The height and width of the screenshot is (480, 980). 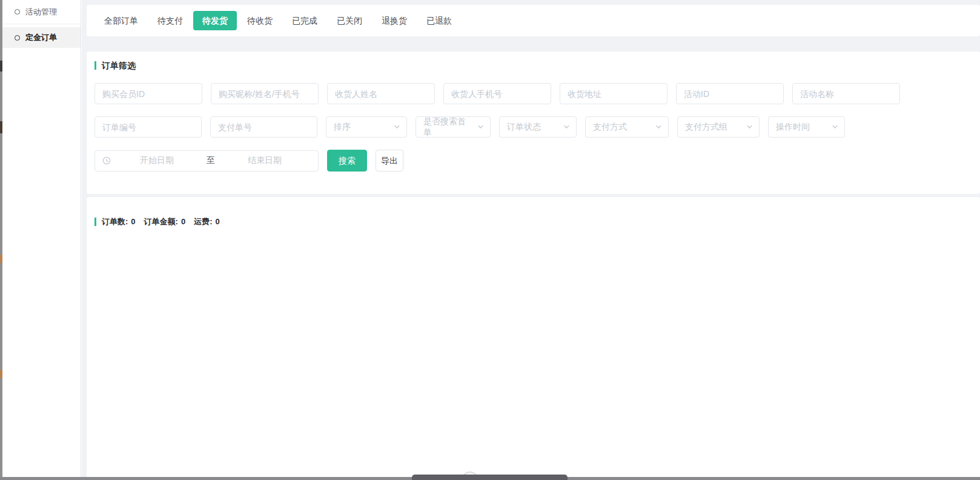 What do you see at coordinates (533, 161) in the screenshot?
I see `filter-row-3: 开始日期 至 结束日期 搜索 导出` at bounding box center [533, 161].